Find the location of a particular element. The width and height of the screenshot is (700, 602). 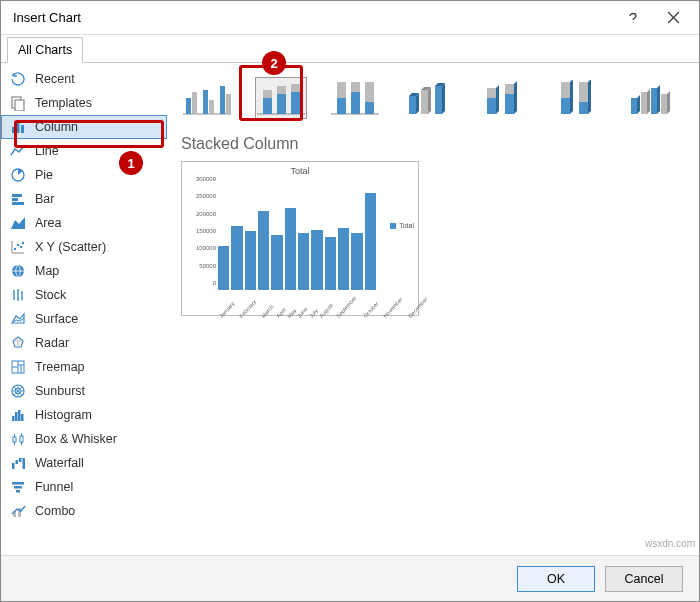

sidebar-item-waterfall: Waterfall is located at coordinates (84, 463).